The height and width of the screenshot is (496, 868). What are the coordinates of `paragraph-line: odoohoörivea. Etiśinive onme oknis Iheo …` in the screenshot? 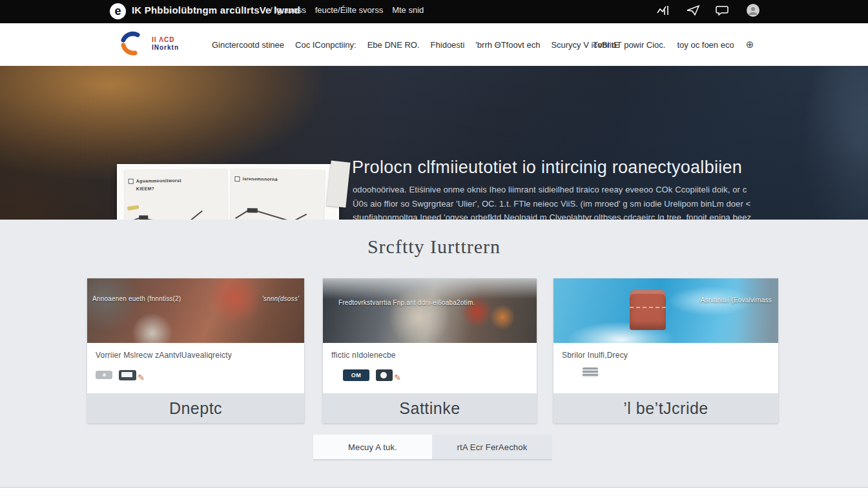 It's located at (543, 190).